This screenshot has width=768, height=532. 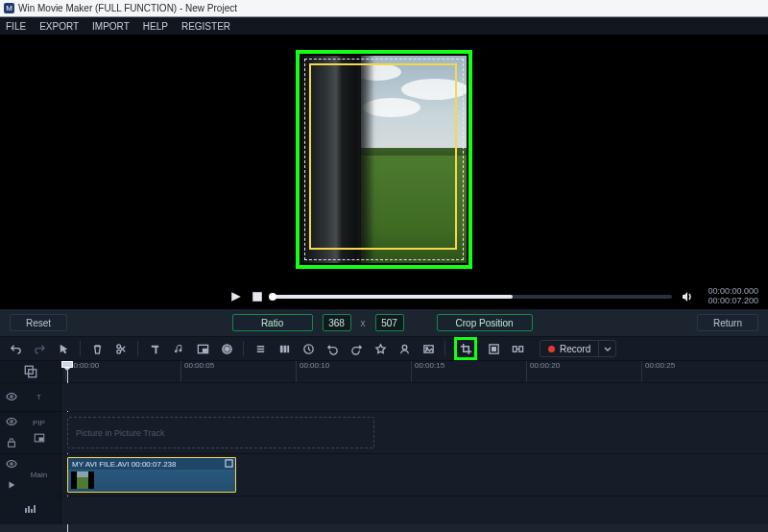 What do you see at coordinates (155, 349) in the screenshot?
I see `text-tool-icon` at bounding box center [155, 349].